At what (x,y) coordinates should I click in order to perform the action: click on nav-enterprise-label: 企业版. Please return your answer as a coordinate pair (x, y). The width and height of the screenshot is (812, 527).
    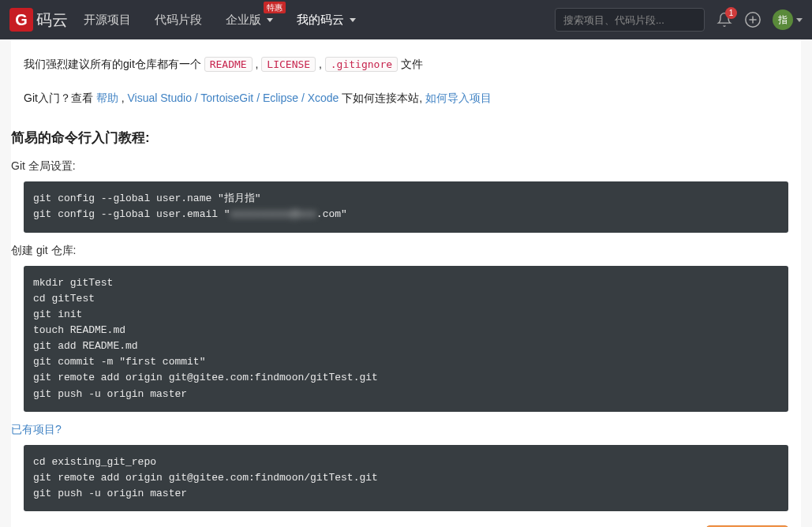
    Looking at the image, I should click on (243, 19).